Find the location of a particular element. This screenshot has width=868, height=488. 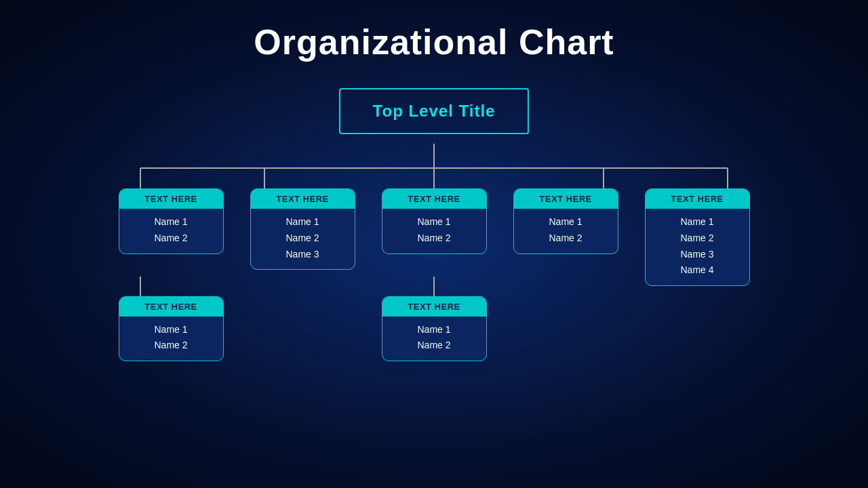

card-node5-body: Name 1 Name 2 Name 3 Name 4 is located at coordinates (697, 247).